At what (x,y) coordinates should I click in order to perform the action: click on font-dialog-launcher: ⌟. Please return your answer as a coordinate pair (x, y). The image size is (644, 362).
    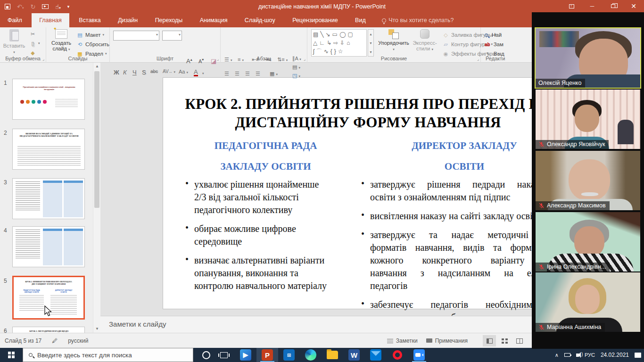
    Looking at the image, I should click on (218, 59).